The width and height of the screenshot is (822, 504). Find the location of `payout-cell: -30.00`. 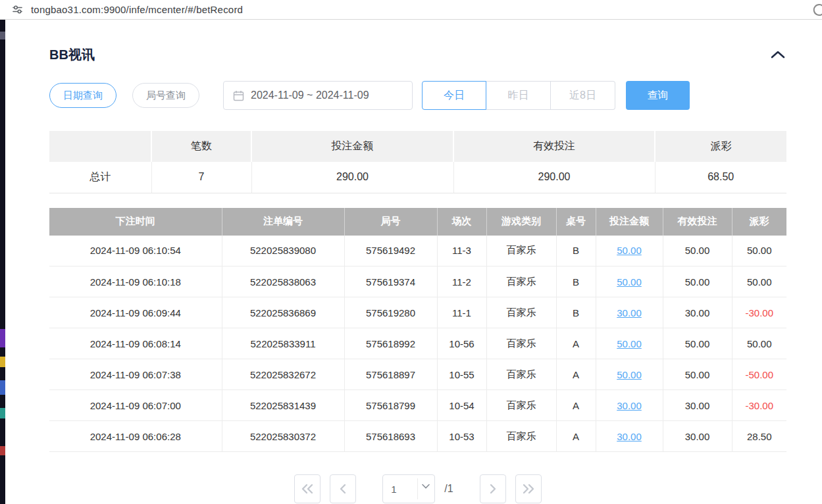

payout-cell: -30.00 is located at coordinates (759, 313).